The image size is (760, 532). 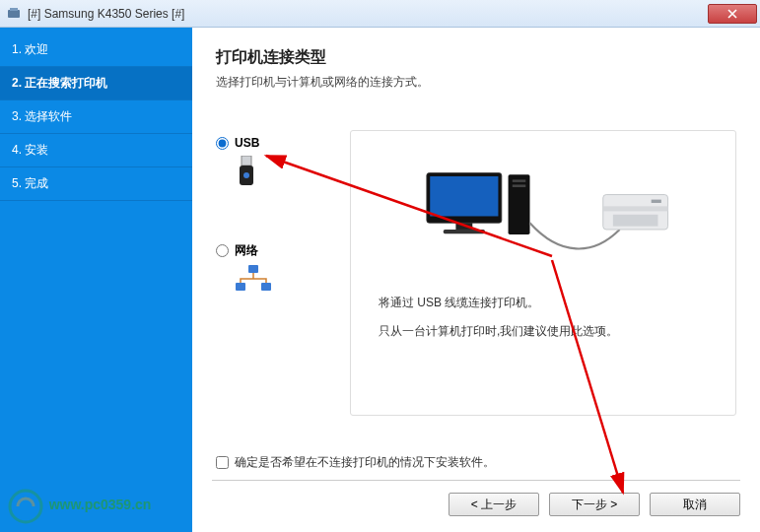 I want to click on network-icon, so click(x=279, y=282).